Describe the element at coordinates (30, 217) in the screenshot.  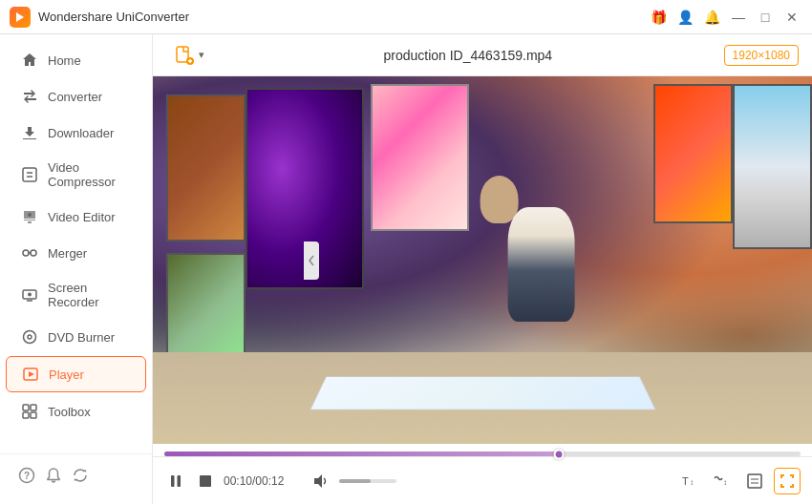
I see `video-editor-icon` at that location.